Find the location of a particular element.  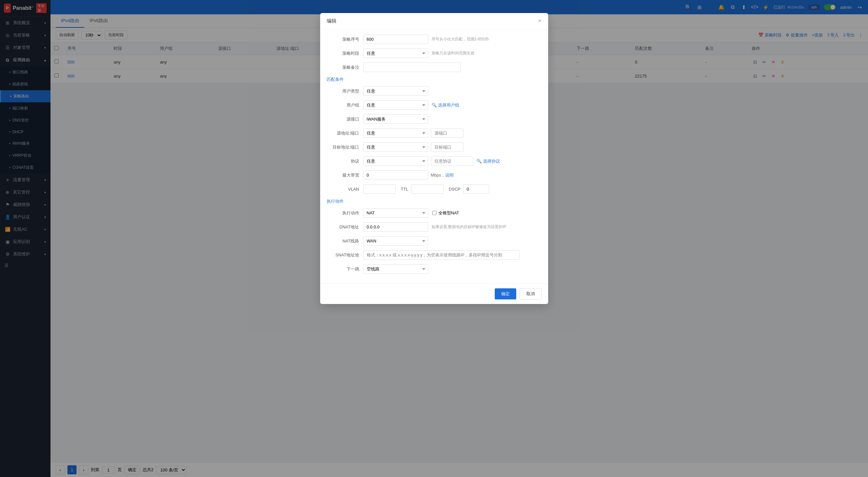

remark-input is located at coordinates (412, 67).